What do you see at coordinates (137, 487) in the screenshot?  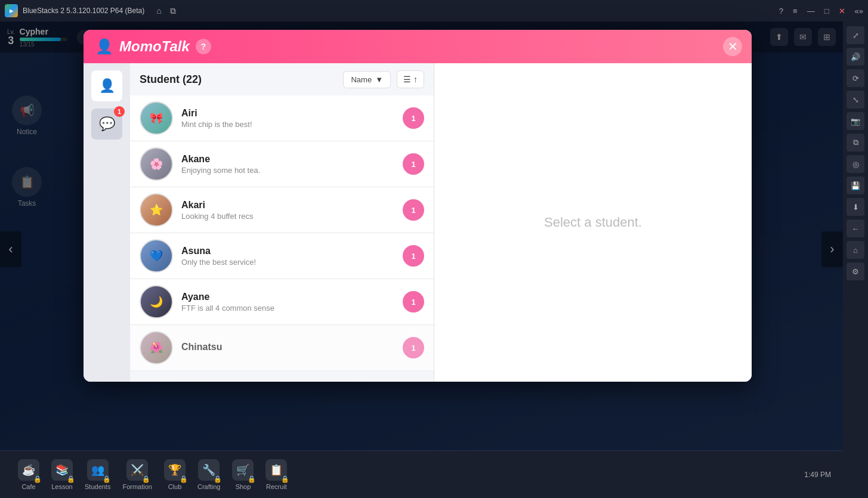 I see `formation-label: Formation` at bounding box center [137, 487].